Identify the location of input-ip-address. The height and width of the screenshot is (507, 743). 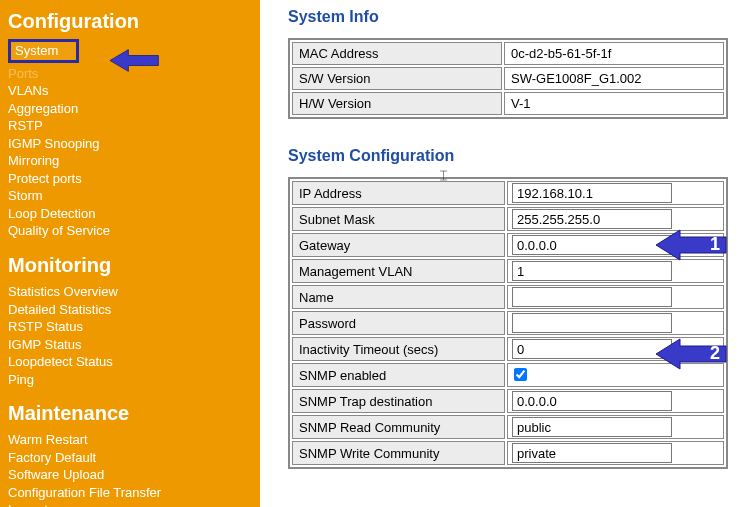
(592, 193).